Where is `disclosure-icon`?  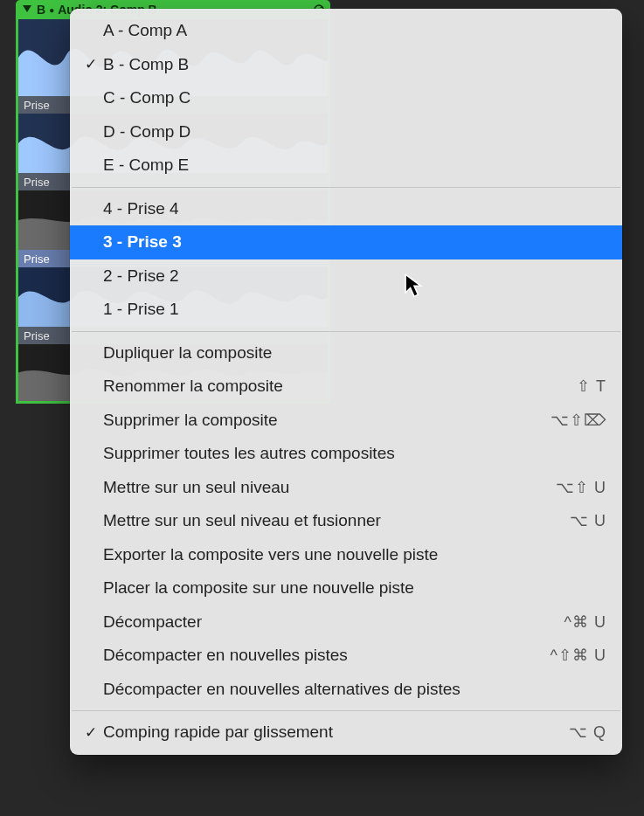
disclosure-icon is located at coordinates (27, 10).